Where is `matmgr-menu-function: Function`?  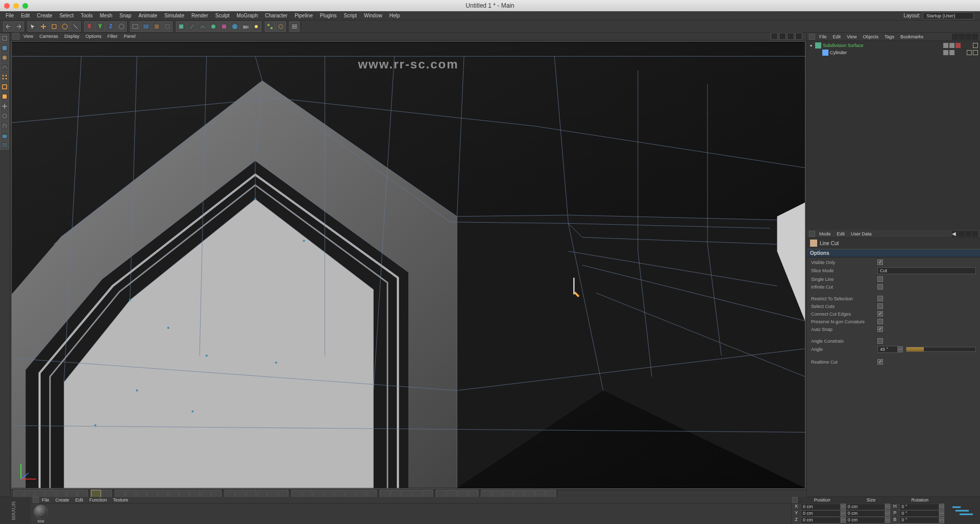 matmgr-menu-function: Function is located at coordinates (98, 500).